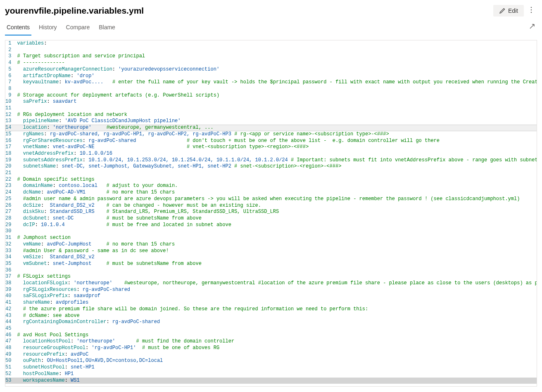 The height and width of the screenshot is (392, 542). Describe the element at coordinates (532, 27) in the screenshot. I see `expand-icon` at that location.